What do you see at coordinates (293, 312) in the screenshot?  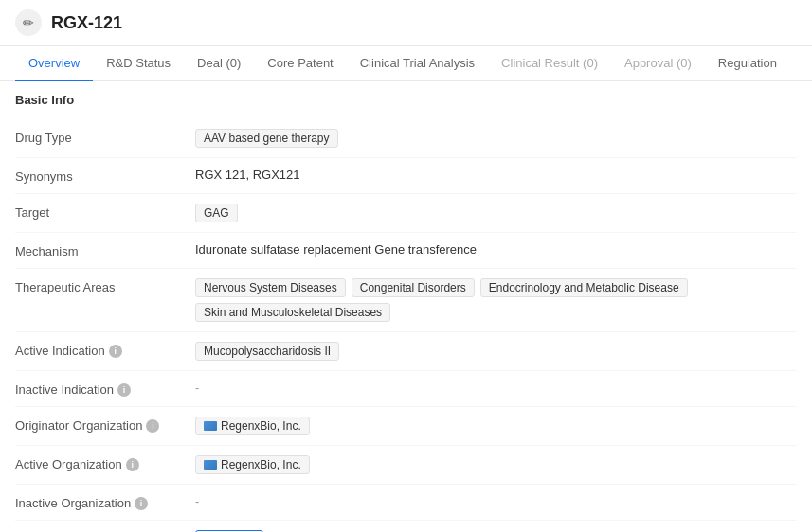 I see `tag-therapeutic-areas: Skin and Musculoskeletal Diseases` at bounding box center [293, 312].